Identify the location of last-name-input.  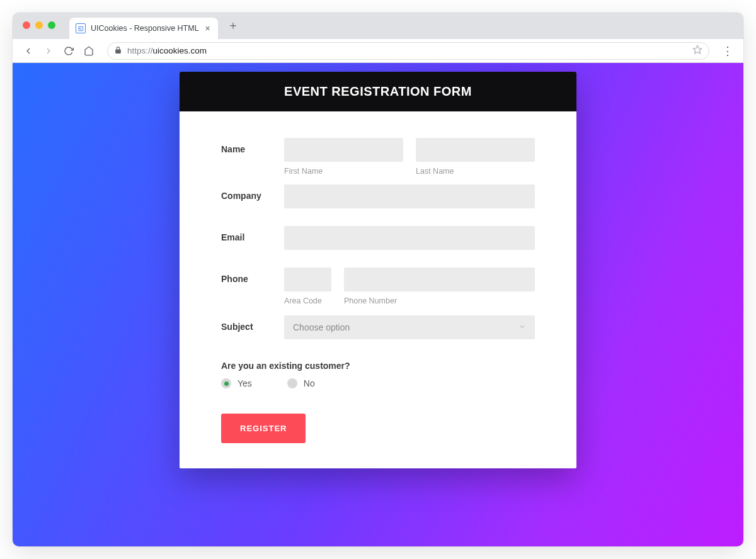
(475, 150).